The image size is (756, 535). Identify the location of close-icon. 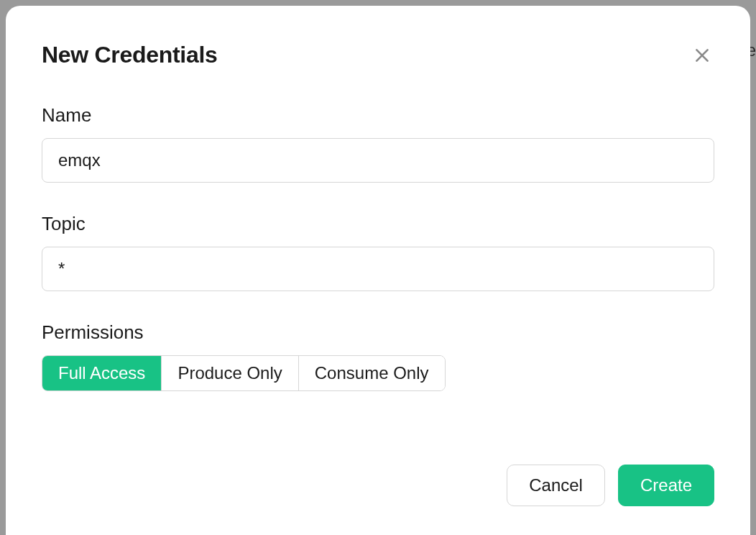
(702, 55).